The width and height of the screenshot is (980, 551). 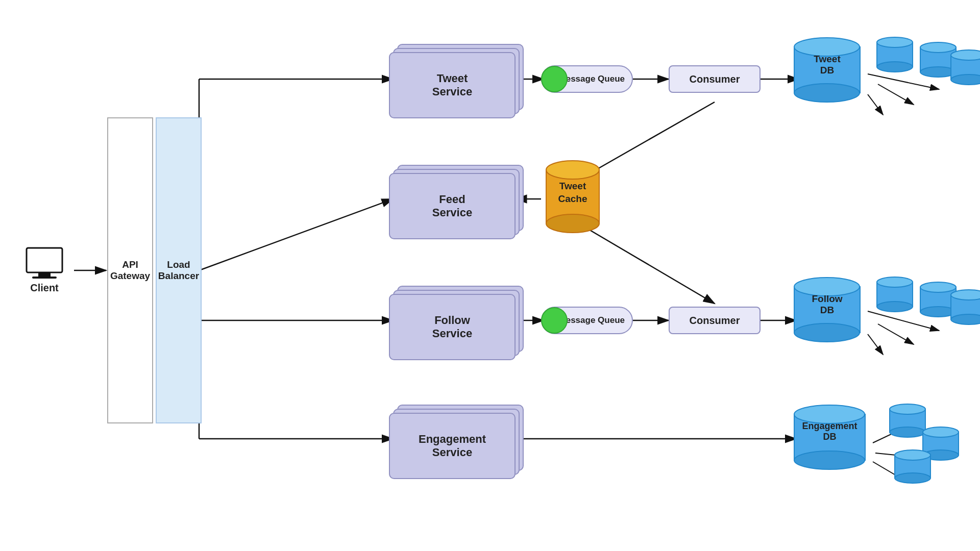 What do you see at coordinates (452, 85) in the screenshot?
I see `tweet-service-box: Tweet Service` at bounding box center [452, 85].